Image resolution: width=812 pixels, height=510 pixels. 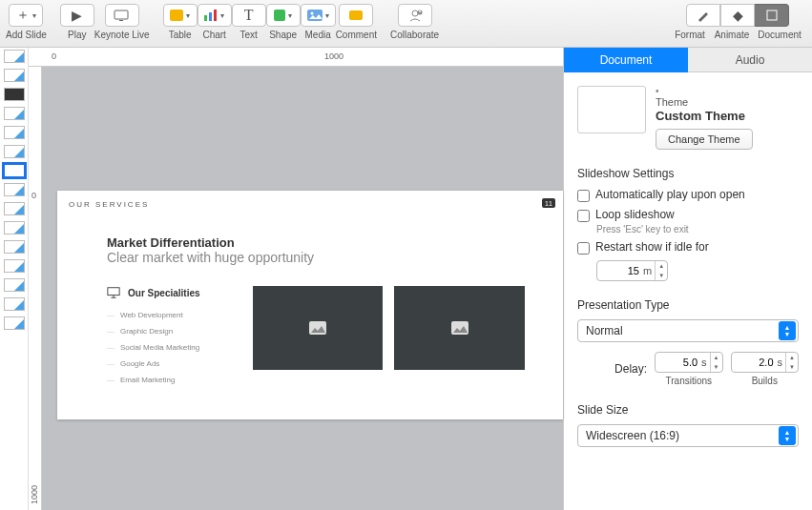 What do you see at coordinates (697, 229) in the screenshot?
I see `loop-hint: Press 'Esc' key to exit` at bounding box center [697, 229].